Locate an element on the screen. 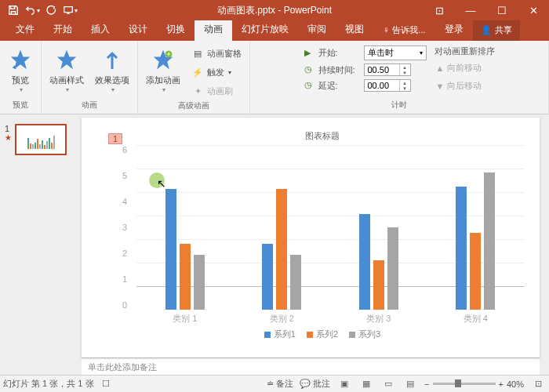  zoom-control: −+40% is located at coordinates (474, 384).